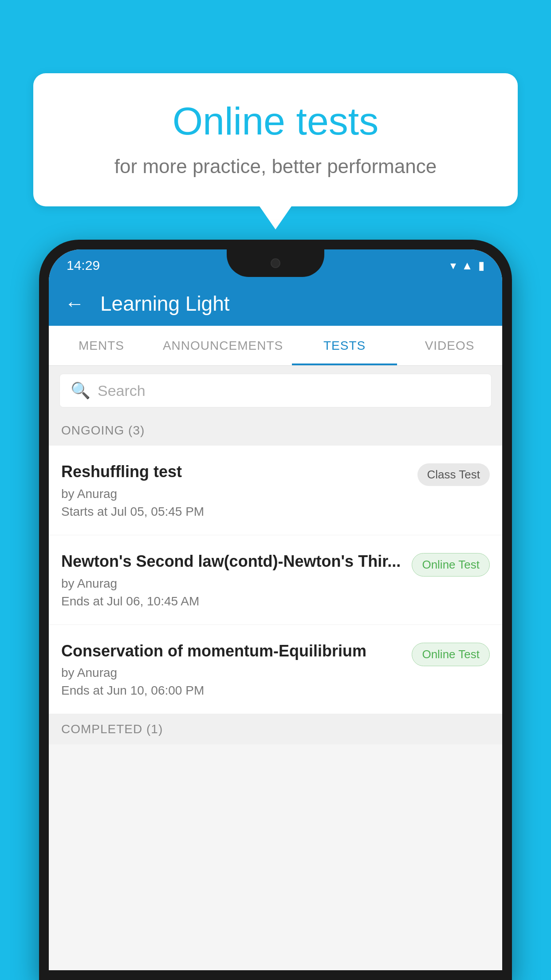 The image size is (551, 980). Describe the element at coordinates (276, 304) in the screenshot. I see `app-header: ← Learning Light` at that location.